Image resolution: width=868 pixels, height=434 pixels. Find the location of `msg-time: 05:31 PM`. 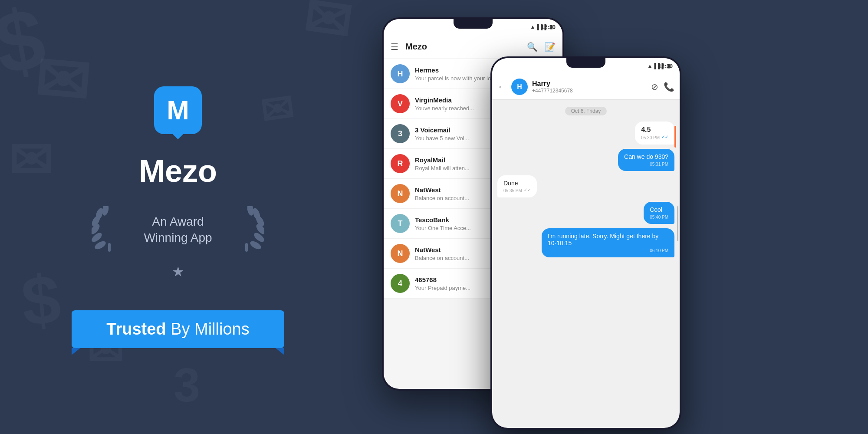

msg-time: 05:31 PM is located at coordinates (646, 164).